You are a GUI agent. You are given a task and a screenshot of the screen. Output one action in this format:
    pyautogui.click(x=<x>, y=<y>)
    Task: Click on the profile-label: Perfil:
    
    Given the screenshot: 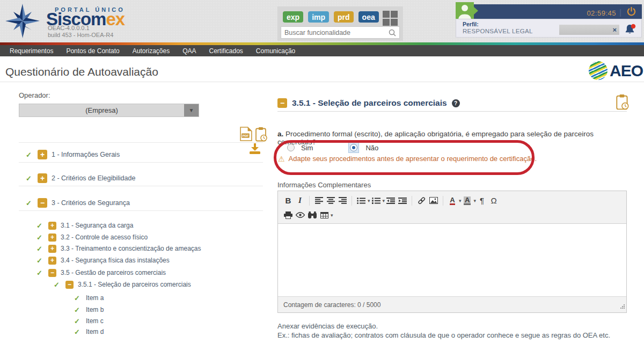 What is the action you would take?
    pyautogui.click(x=471, y=24)
    